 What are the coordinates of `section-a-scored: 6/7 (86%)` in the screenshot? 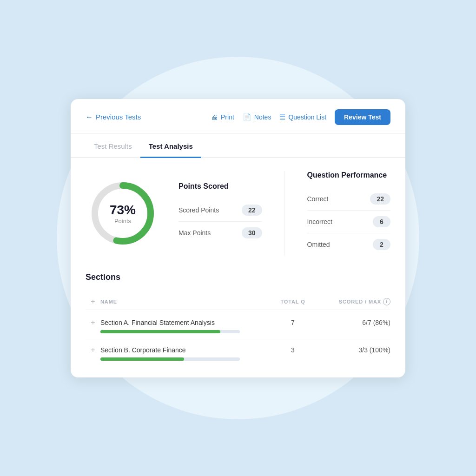 It's located at (353, 323).